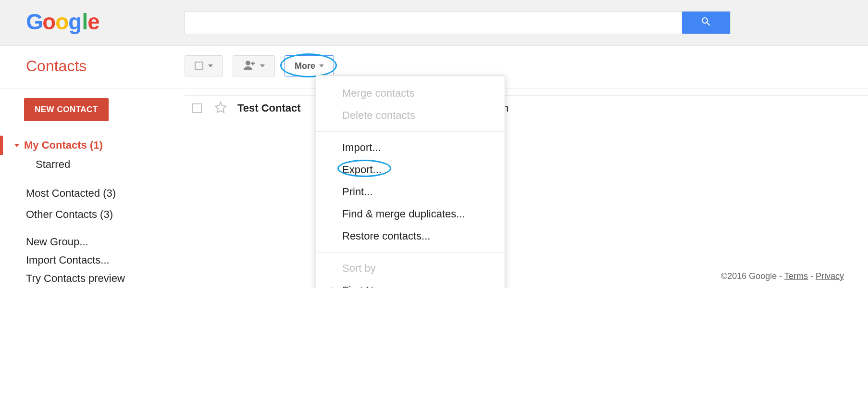 This screenshot has width=868, height=405. I want to click on sidebar-item-most-contacted: Most Contacted (3), so click(92, 193).